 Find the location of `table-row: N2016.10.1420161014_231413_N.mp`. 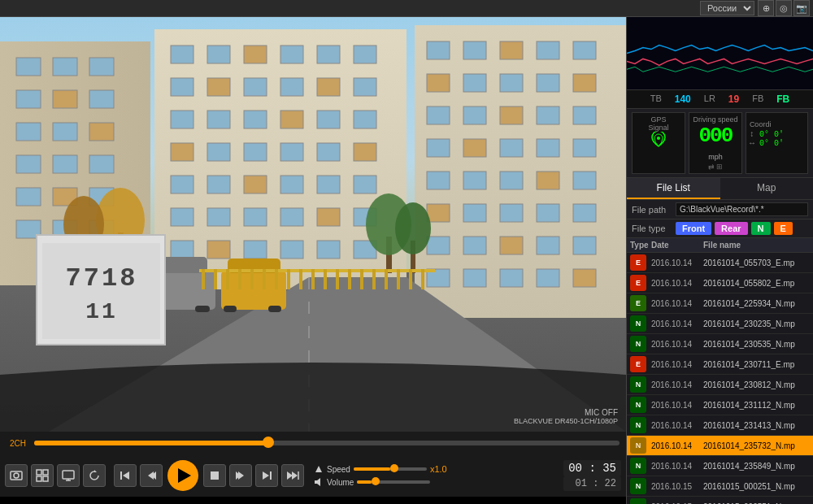

table-row: N2016.10.1420161014_231413_N.mp is located at coordinates (720, 426).